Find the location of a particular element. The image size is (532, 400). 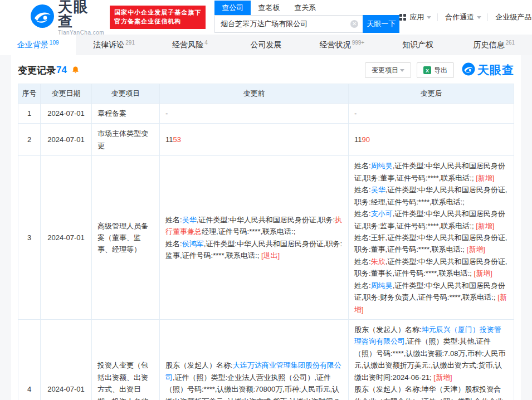

menu-coop: 合作通道 is located at coordinates (462, 17).